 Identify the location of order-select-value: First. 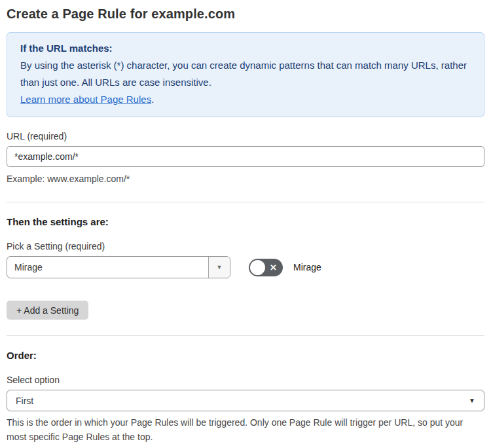
(242, 401).